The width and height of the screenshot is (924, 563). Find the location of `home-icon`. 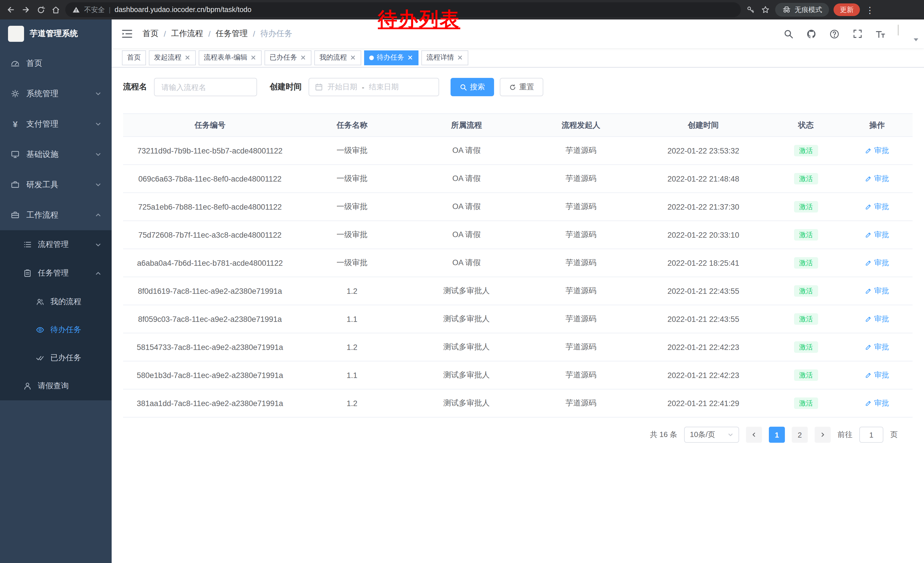

home-icon is located at coordinates (56, 10).